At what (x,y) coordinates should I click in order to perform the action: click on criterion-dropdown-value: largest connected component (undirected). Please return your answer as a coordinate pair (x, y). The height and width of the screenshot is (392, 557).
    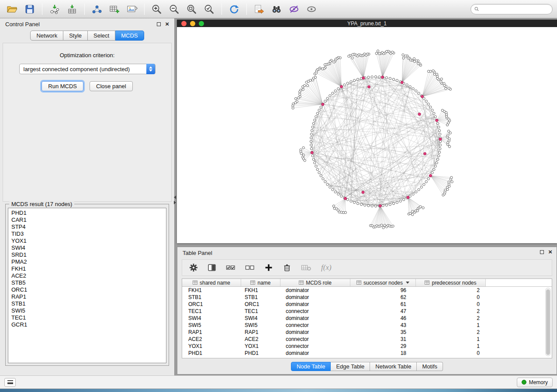
    Looking at the image, I should click on (77, 69).